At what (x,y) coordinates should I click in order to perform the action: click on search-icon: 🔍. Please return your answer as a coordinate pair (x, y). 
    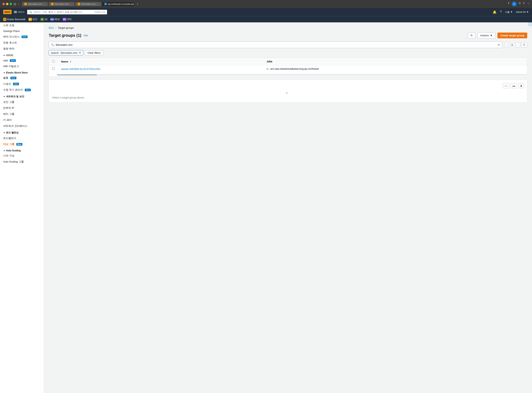
    Looking at the image, I should click on (31, 12).